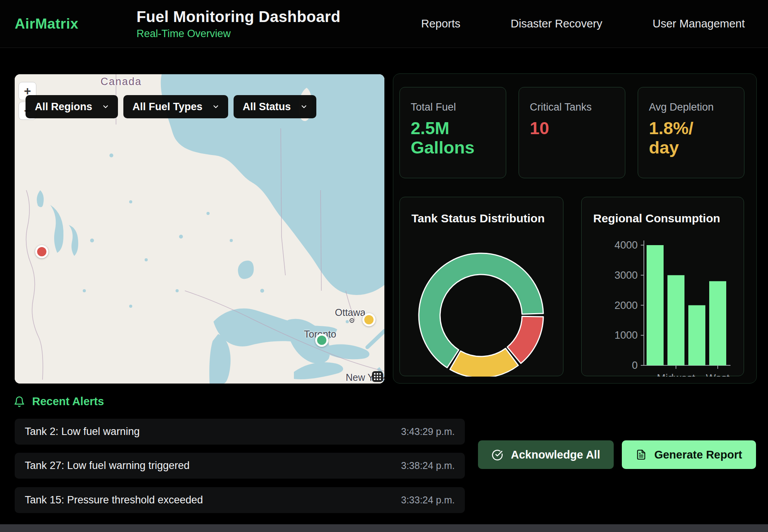 The width and height of the screenshot is (768, 532). I want to click on alert-row: Tank 15: Pressure threshold exceeded 3:3…, so click(240, 500).